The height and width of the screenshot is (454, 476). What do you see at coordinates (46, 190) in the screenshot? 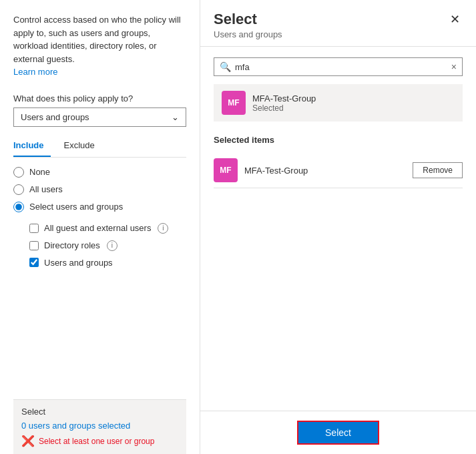
I see `radio-all-users-label: All users` at bounding box center [46, 190].